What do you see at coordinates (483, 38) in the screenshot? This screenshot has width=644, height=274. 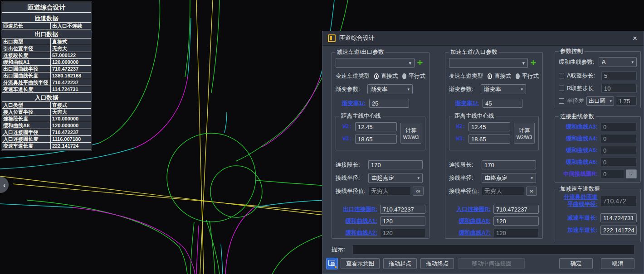 I see `dialog-titlebar: 匝道综合设计 ×` at bounding box center [483, 38].